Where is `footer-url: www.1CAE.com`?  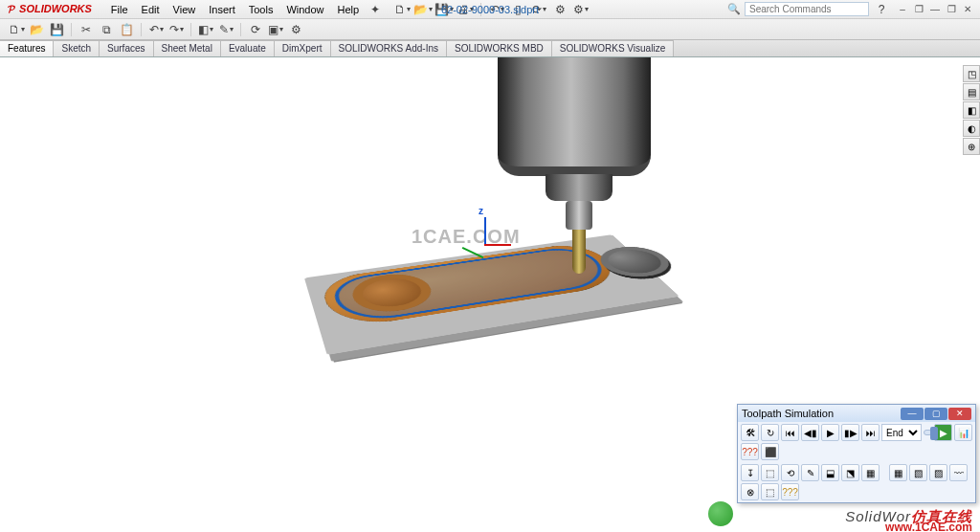 footer-url: www.1CAE.com is located at coordinates (928, 526).